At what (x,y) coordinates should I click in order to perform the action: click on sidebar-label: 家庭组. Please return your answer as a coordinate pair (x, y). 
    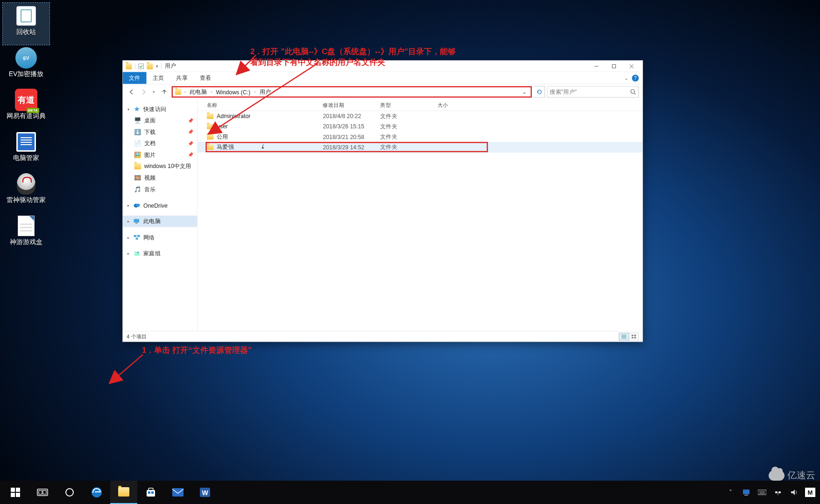
    Looking at the image, I should click on (152, 253).